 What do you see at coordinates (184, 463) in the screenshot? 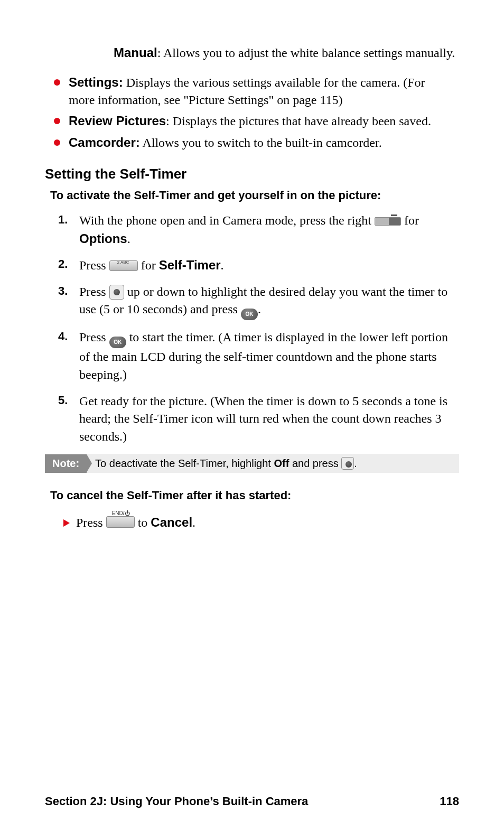
I see `note-text: To deactivate the Self-Timer, highlight` at bounding box center [184, 463].